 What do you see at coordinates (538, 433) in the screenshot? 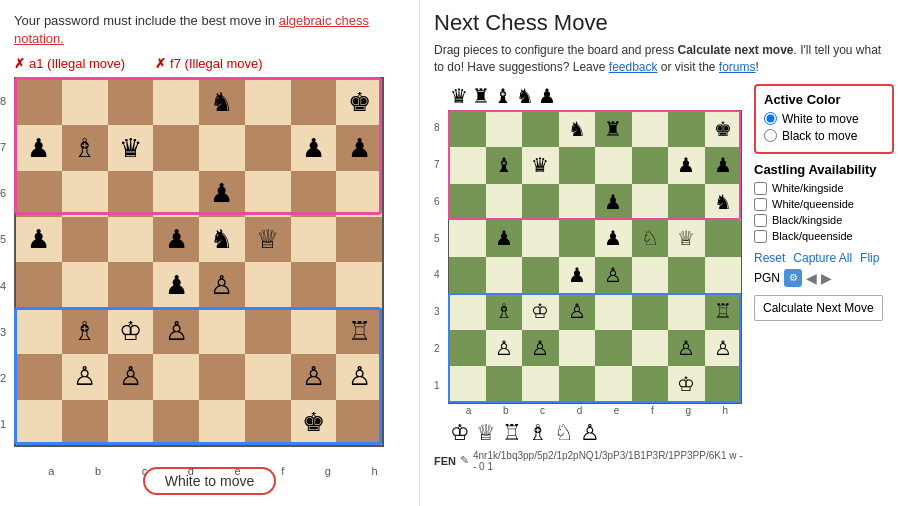
I see `tray-bishop-white: ♗` at bounding box center [538, 433].